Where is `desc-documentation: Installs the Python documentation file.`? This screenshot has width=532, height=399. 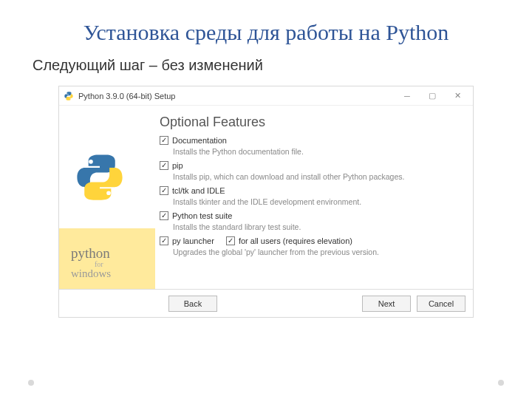 desc-documentation: Installs the Python documentation file. is located at coordinates (318, 151).